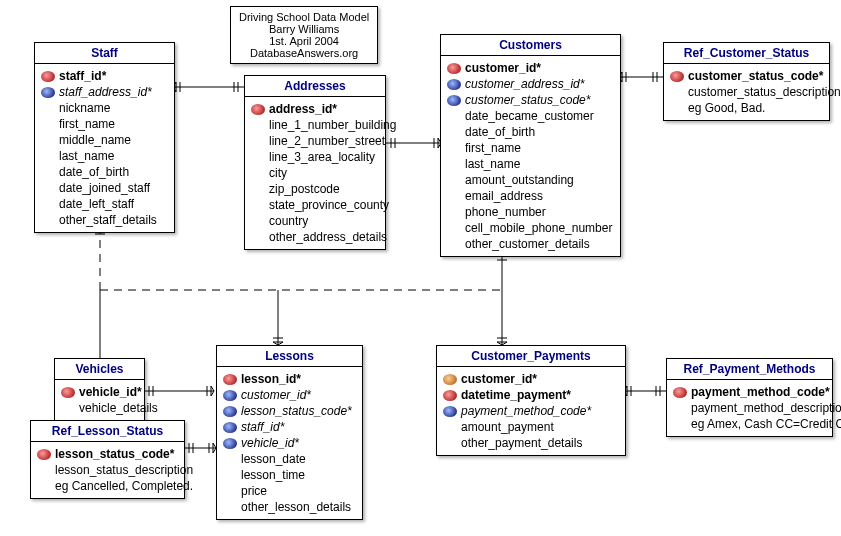  What do you see at coordinates (750, 398) in the screenshot?
I see `entity-ref-payment-methods: Ref_Payment_Methods payment_method_code*…` at bounding box center [750, 398].